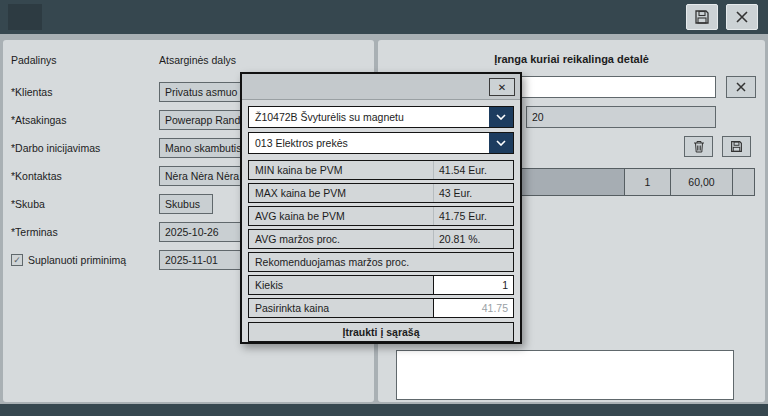  I want to click on terminas-field: 2025-10-26, so click(200, 232).